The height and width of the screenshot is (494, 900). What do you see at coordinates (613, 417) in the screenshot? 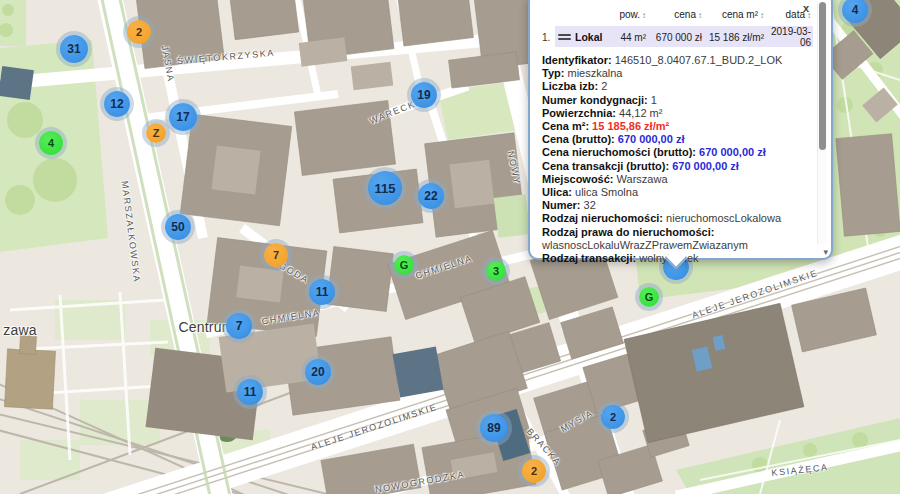
I see `map-marker-blue: 2` at bounding box center [613, 417].